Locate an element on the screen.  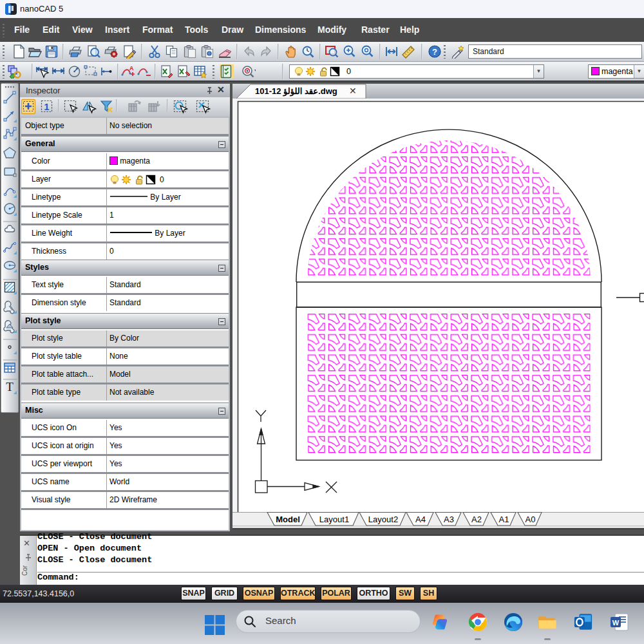
svg-text: 1 is located at coordinates (46, 107).